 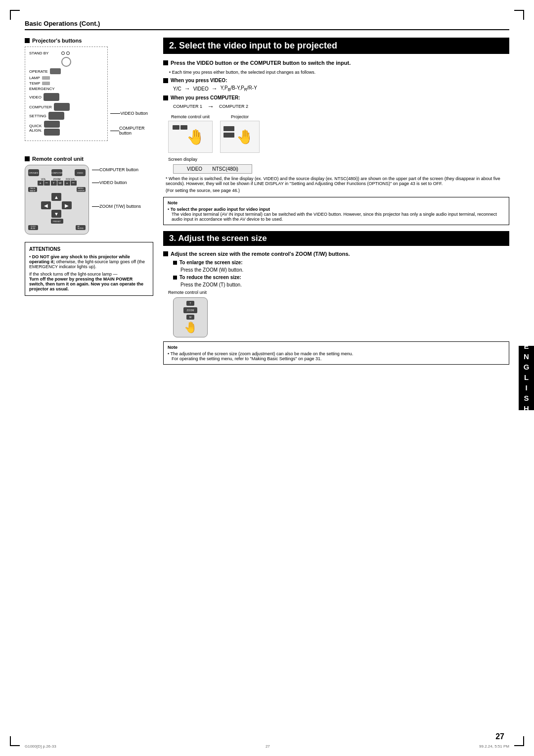 What do you see at coordinates (229, 135) in the screenshot?
I see `pj-hand-computer-btn` at bounding box center [229, 135].